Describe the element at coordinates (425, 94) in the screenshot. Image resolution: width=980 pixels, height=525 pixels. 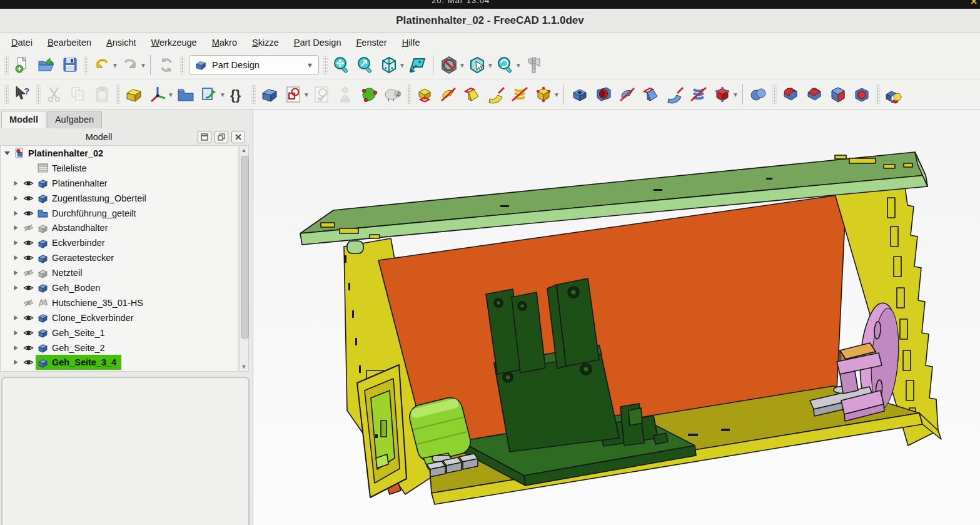
I see `pad-button` at that location.